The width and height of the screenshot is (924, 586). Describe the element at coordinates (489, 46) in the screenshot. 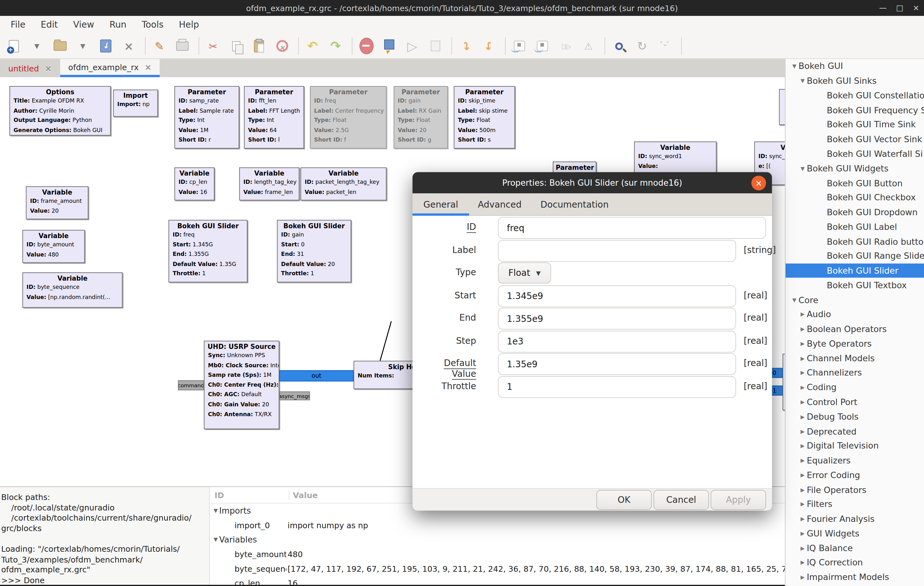

I see `rotate-cw-icon: ↪` at that location.